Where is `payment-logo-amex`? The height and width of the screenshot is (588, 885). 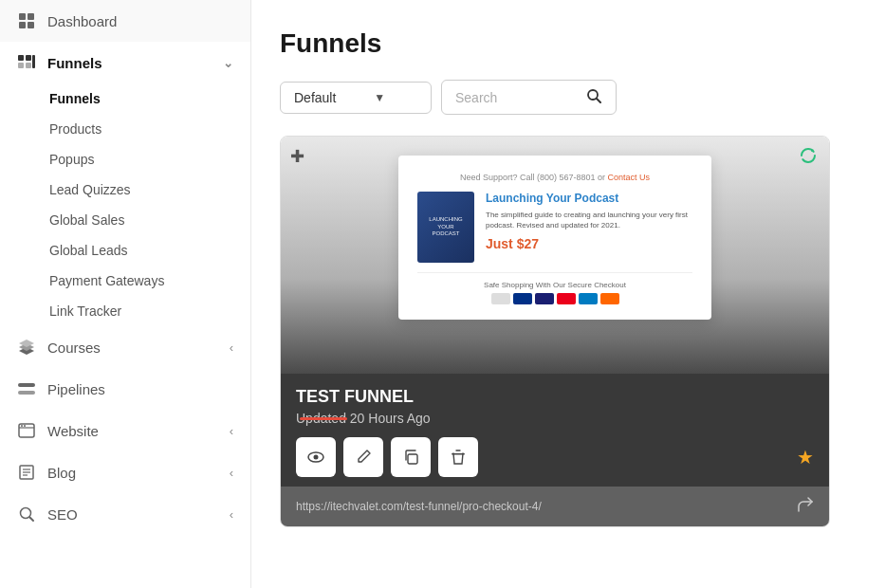 payment-logo-amex is located at coordinates (588, 299).